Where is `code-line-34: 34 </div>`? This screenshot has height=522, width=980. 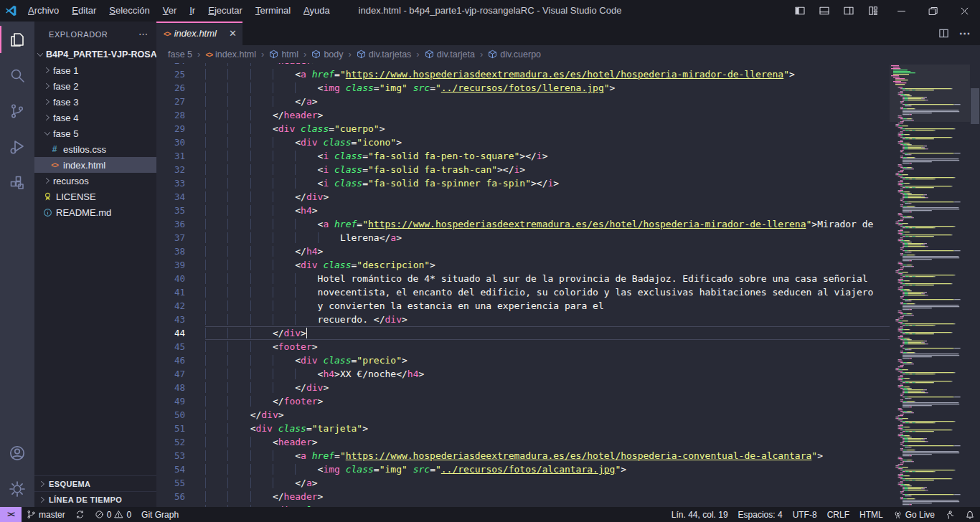 code-line-34: 34 </div> is located at coordinates (568, 196).